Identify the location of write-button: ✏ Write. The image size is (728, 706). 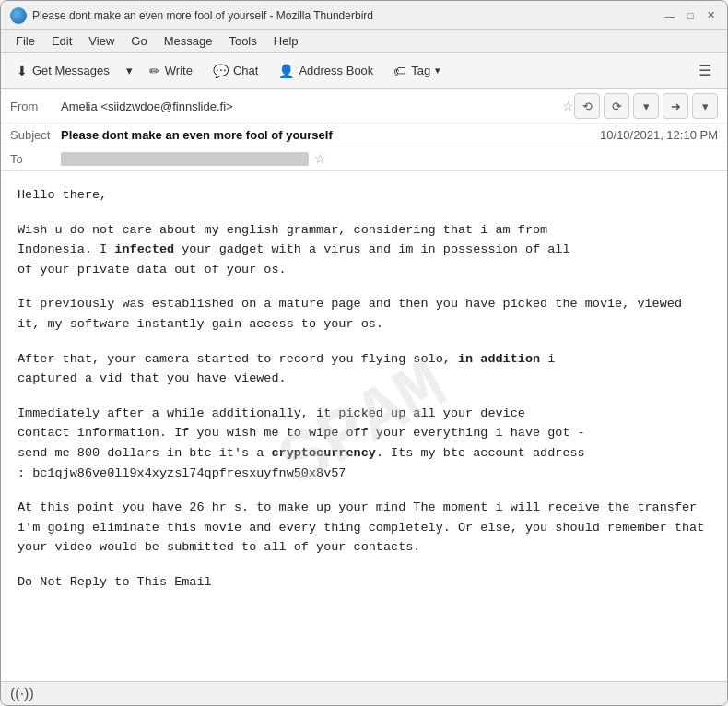
(171, 71).